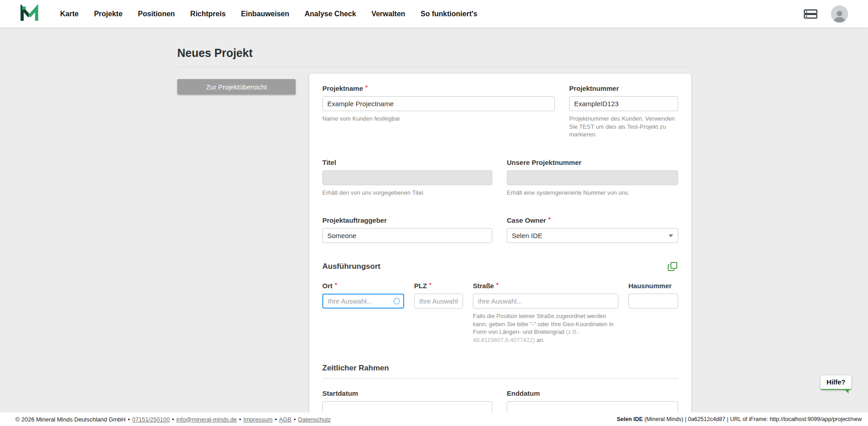 The image size is (868, 426). What do you see at coordinates (592, 393) in the screenshot?
I see `enddatum-label: Enddatum` at bounding box center [592, 393].